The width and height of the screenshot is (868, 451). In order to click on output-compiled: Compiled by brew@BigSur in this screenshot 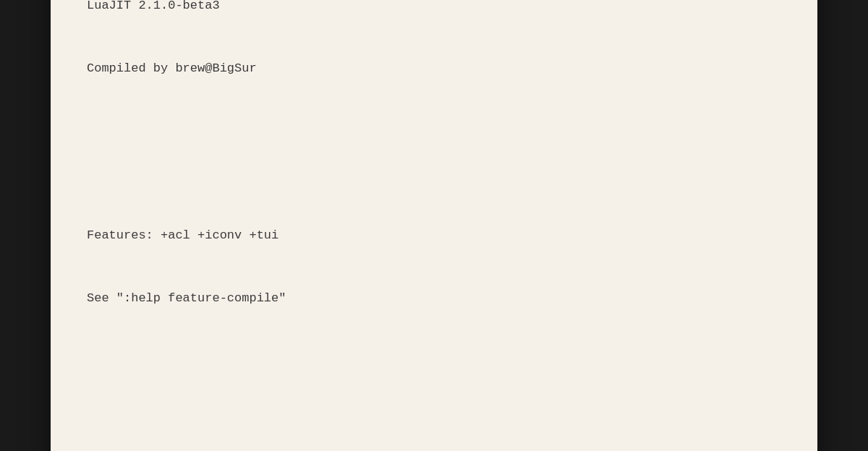, I will do `click(434, 69)`.